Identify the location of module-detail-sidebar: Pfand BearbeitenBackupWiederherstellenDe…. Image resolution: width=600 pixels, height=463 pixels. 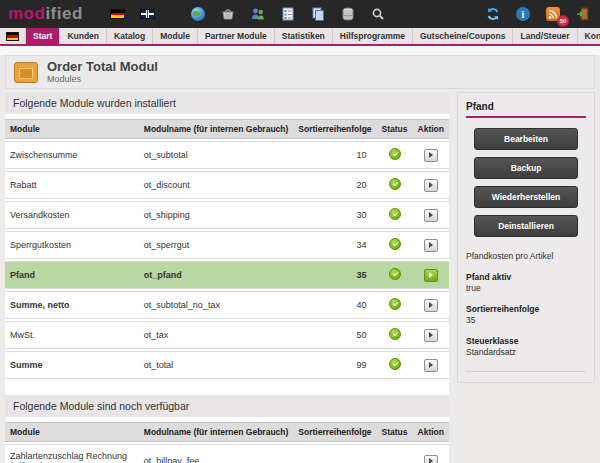
(526, 238).